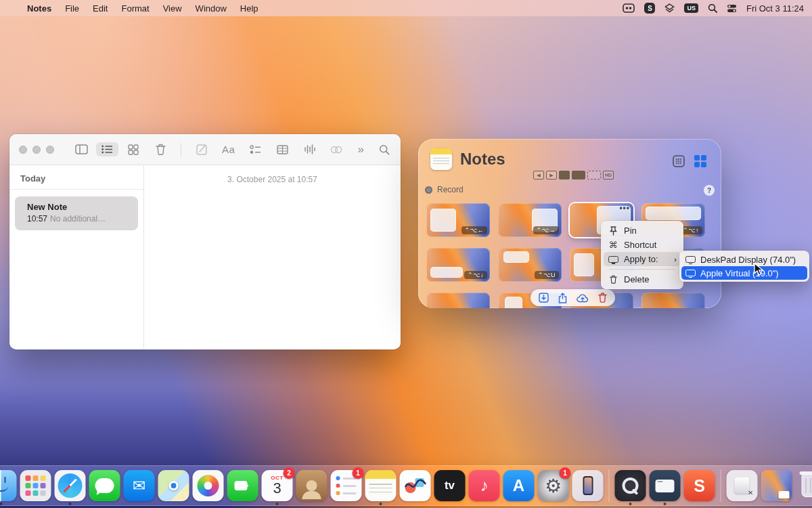  What do you see at coordinates (100, 8) in the screenshot?
I see `menu-edit: Edit` at bounding box center [100, 8].